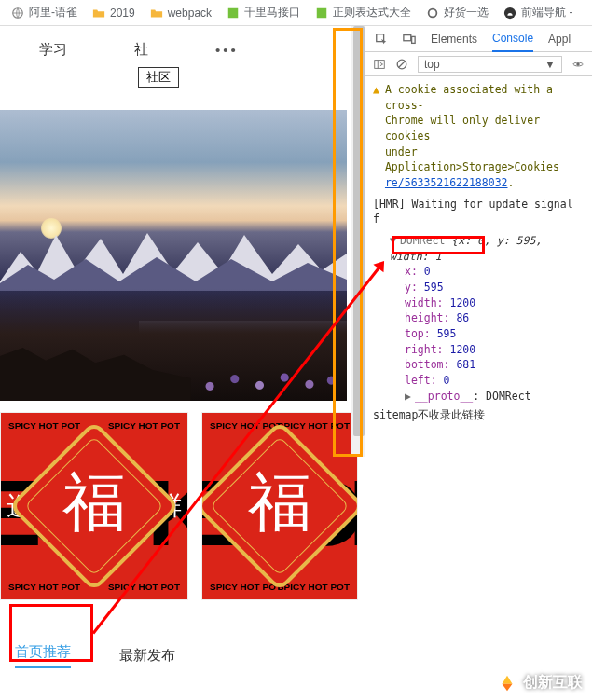 The width and height of the screenshot is (592, 700). Describe the element at coordinates (479, 350) in the screenshot. I see `obj-prop: right: 1200` at that location.